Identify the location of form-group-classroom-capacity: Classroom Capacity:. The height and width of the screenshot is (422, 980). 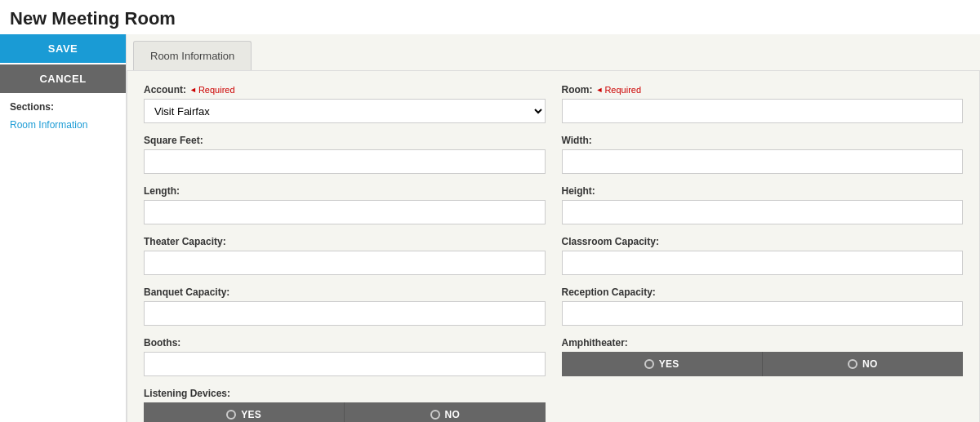
(763, 255).